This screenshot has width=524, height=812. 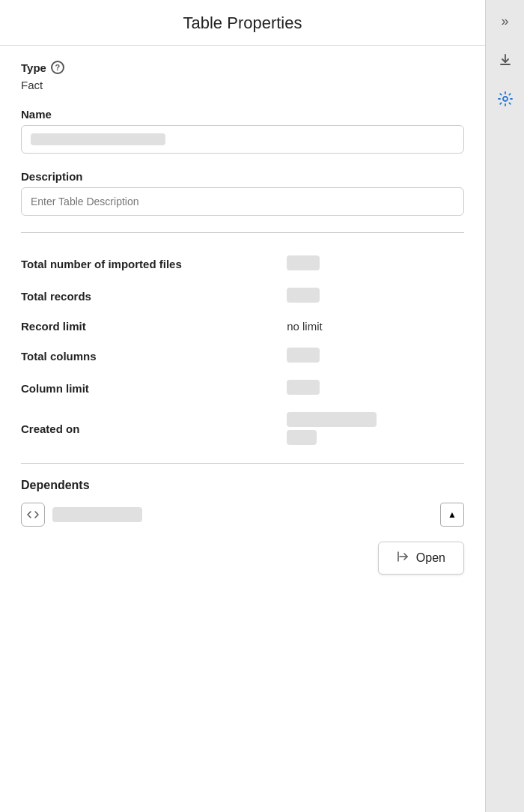 I want to click on dependents-label: Dependents, so click(x=243, y=485).